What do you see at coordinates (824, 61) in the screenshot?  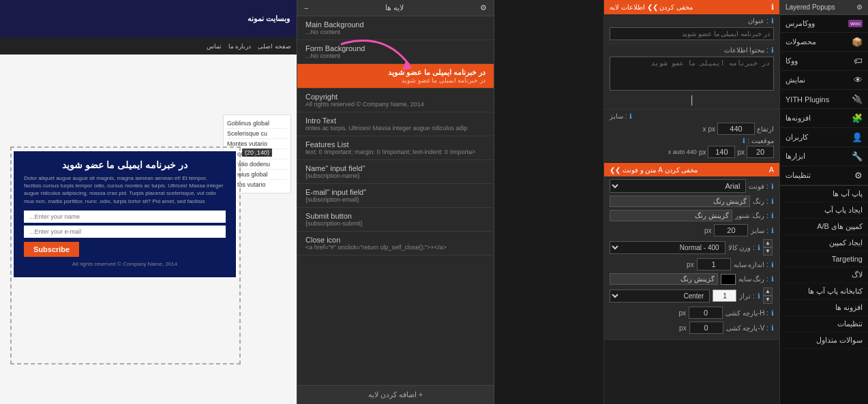 I see `sidebar-item-woo2: 🏷 ووکا` at bounding box center [824, 61].